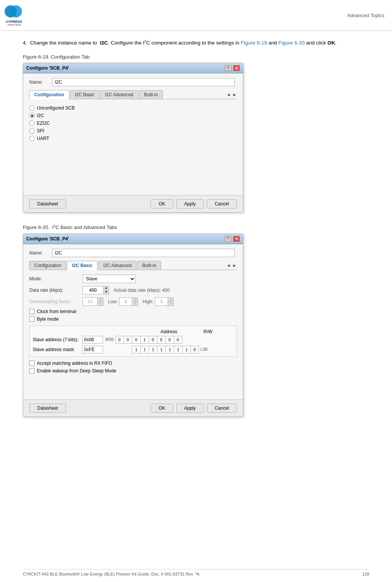 Image resolution: width=392 pixels, height=582 pixels. What do you see at coordinates (32, 138) in the screenshot?
I see `radio-uart-circle` at bounding box center [32, 138].